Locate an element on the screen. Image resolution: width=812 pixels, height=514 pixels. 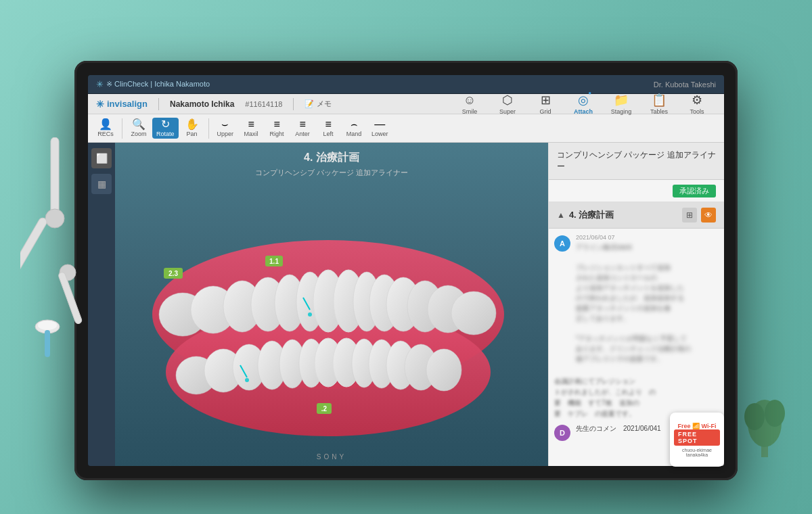
upper-icon: ⌣ is located at coordinates (225, 124).